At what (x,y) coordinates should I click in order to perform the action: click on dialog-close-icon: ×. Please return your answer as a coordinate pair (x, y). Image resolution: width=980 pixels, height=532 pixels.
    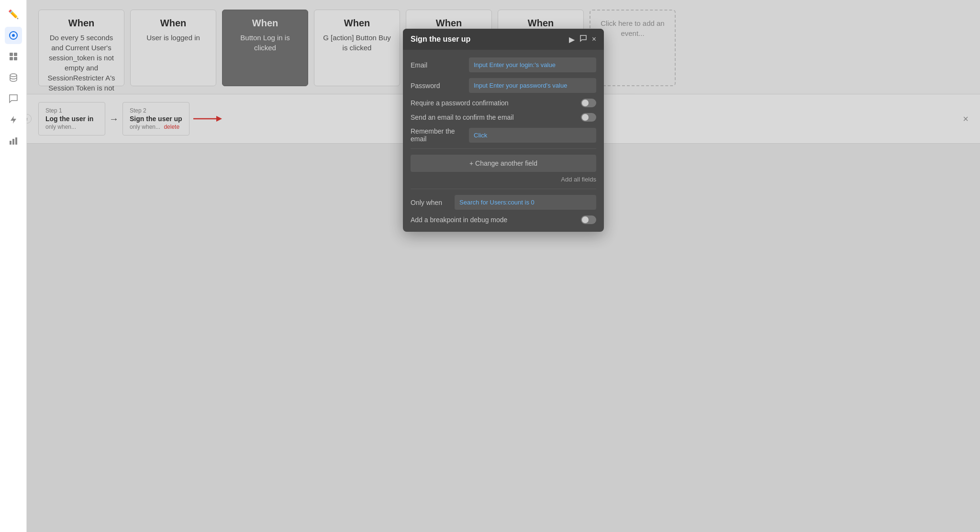
    Looking at the image, I should click on (594, 39).